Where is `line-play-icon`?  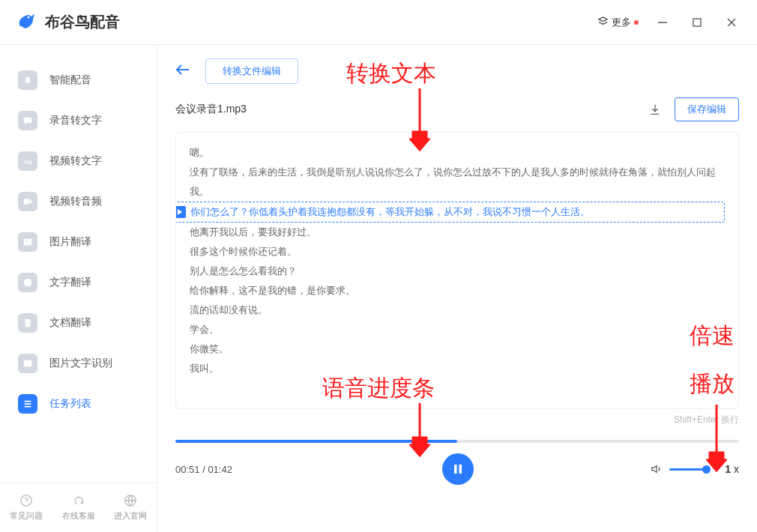
line-play-icon is located at coordinates (181, 212).